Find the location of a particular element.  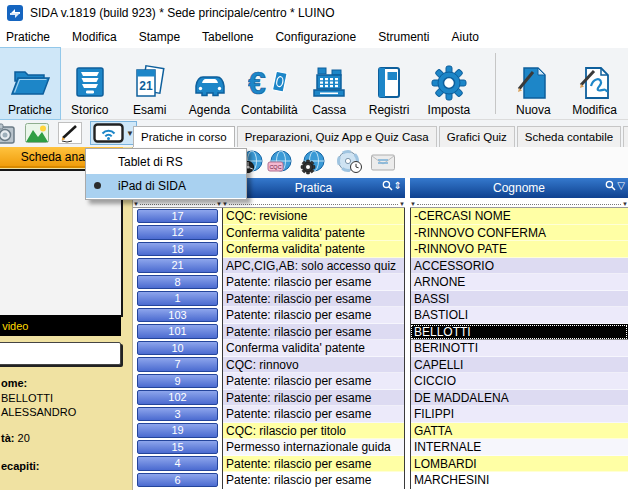

row-number-cell: 103 is located at coordinates (178, 316).